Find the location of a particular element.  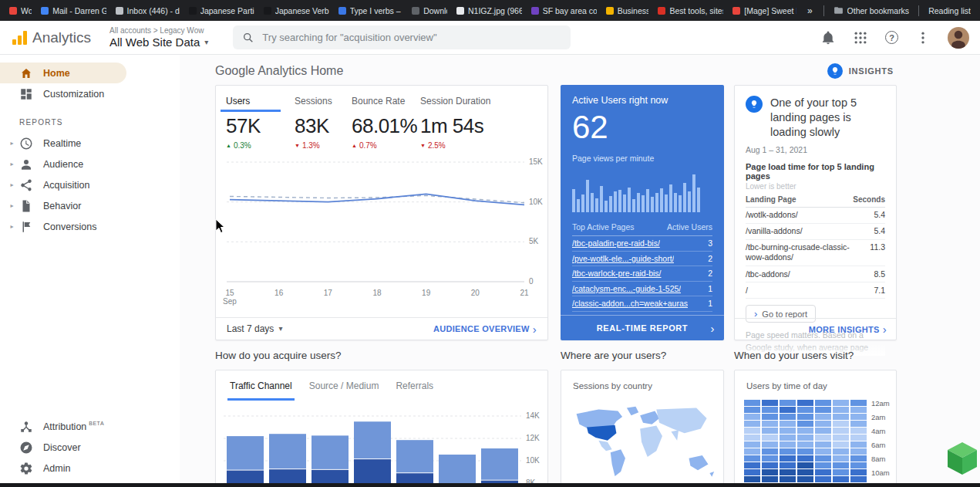

sidebar-item-audience: Audience is located at coordinates (89, 164).